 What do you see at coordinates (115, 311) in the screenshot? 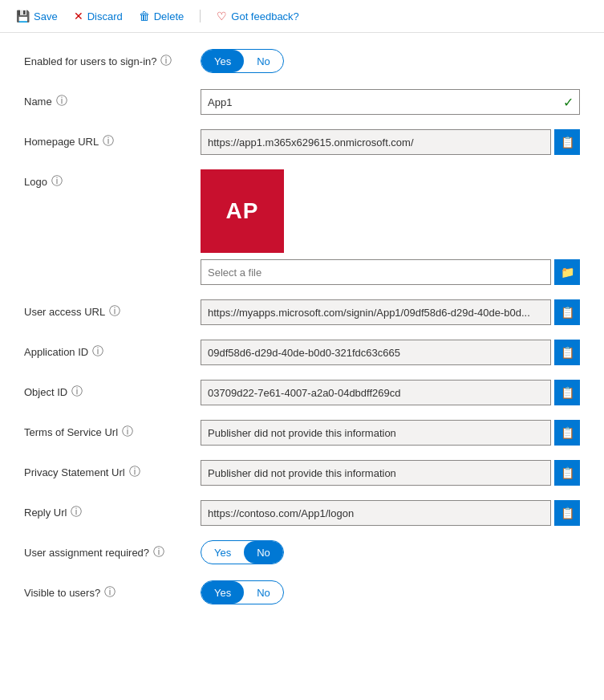
I see `user-access-info-icon: ⓘ` at bounding box center [115, 311].